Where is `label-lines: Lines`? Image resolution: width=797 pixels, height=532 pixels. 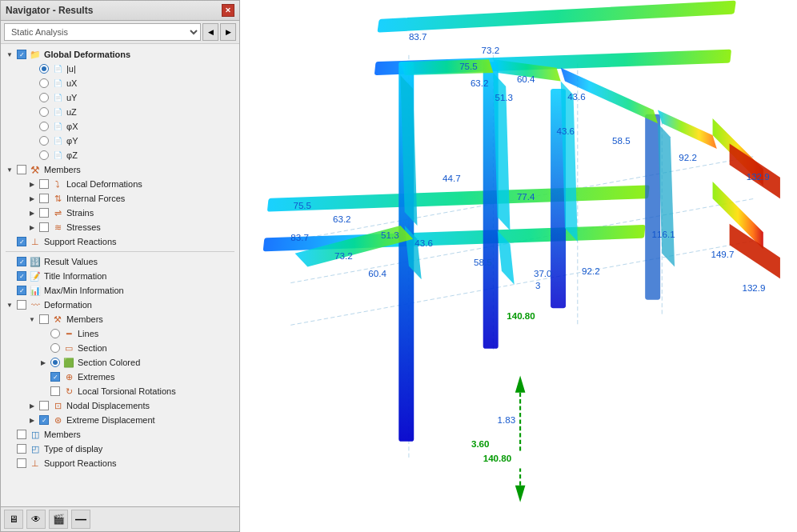 label-lines: Lines is located at coordinates (88, 334).